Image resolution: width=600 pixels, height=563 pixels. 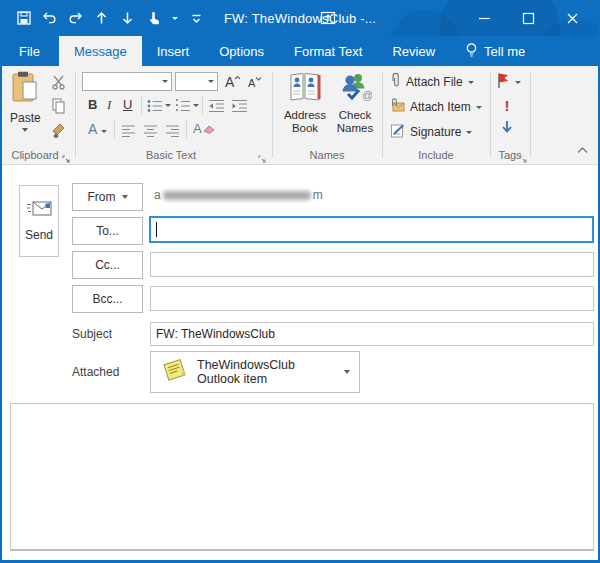 What do you see at coordinates (174, 51) in the screenshot?
I see `tab-insert: Insert` at bounding box center [174, 51].